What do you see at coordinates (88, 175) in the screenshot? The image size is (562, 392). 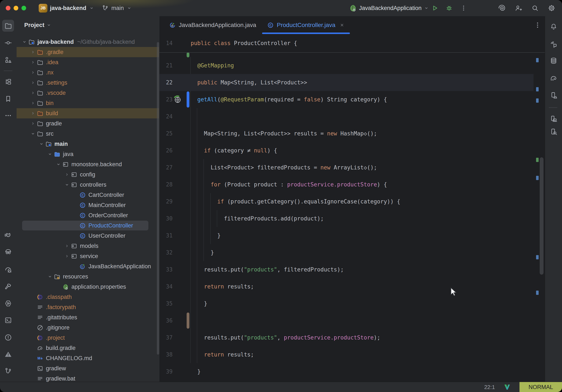 I see `tree-item-config: config` at bounding box center [88, 175].